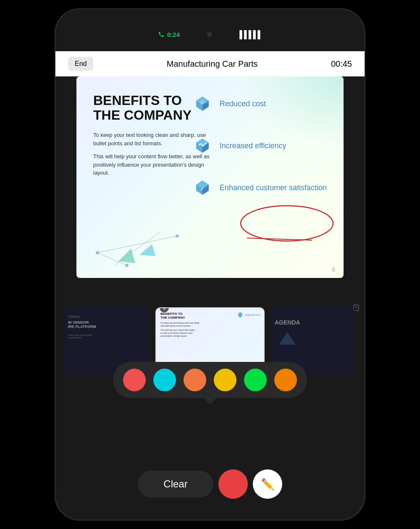  What do you see at coordinates (213, 64) in the screenshot?
I see `call-title: Manufacturing Car Parts` at bounding box center [213, 64].